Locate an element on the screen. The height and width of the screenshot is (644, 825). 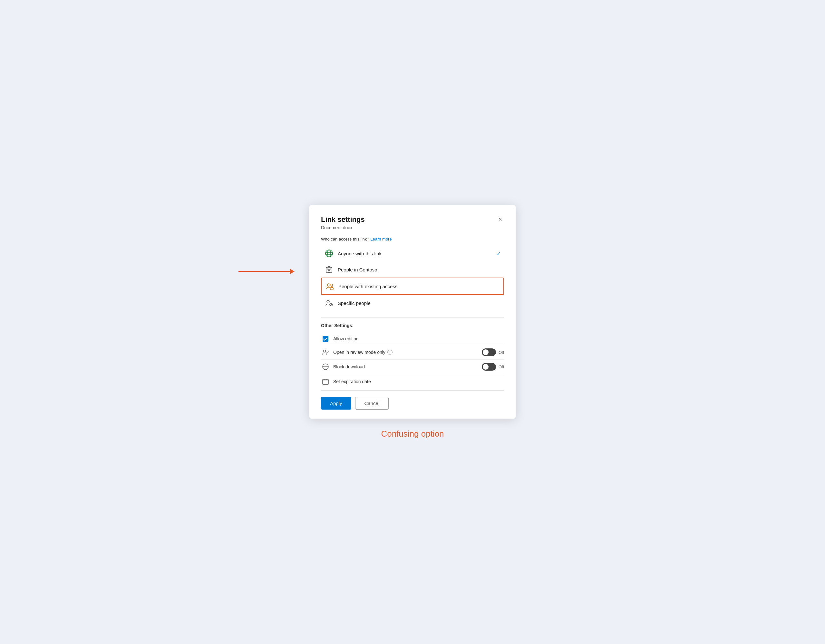
option-specific-label: Specific people is located at coordinates (419, 303).